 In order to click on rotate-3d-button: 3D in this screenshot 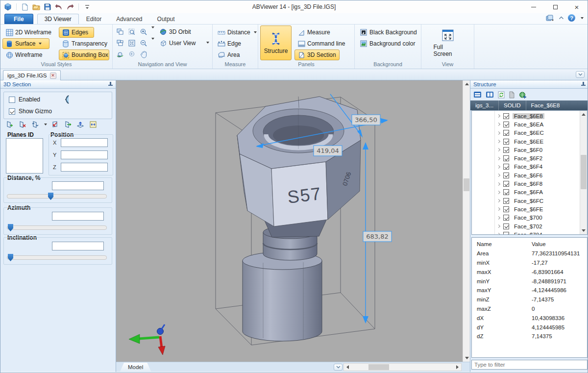, I will do `click(120, 54)`.